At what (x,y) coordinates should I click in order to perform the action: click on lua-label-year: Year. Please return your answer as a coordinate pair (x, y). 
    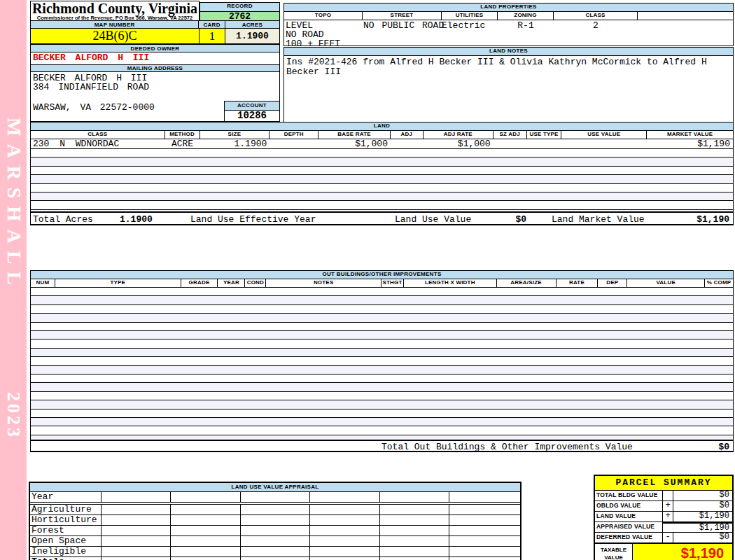
    Looking at the image, I should click on (66, 497).